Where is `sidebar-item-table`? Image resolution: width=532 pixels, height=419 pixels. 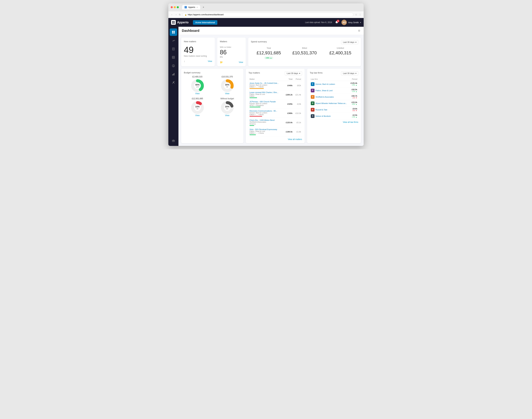
sidebar-item-table is located at coordinates (173, 57).